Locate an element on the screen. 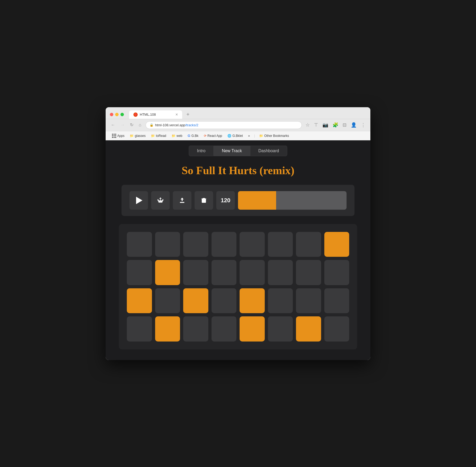 The height and width of the screenshot is (467, 476). tab-title: HTML.108 is located at coordinates (157, 114).